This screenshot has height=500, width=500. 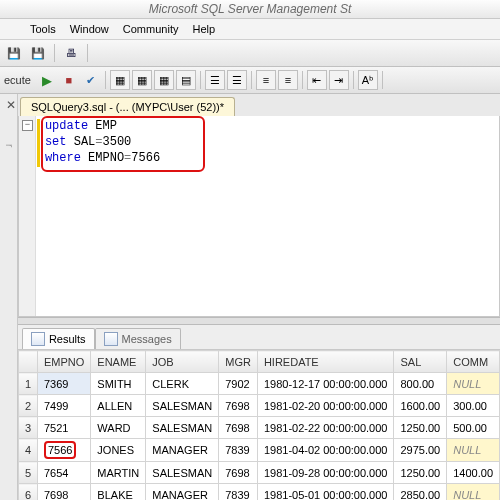 I want to click on outdent-icon: ⇥, so click(x=339, y=80).